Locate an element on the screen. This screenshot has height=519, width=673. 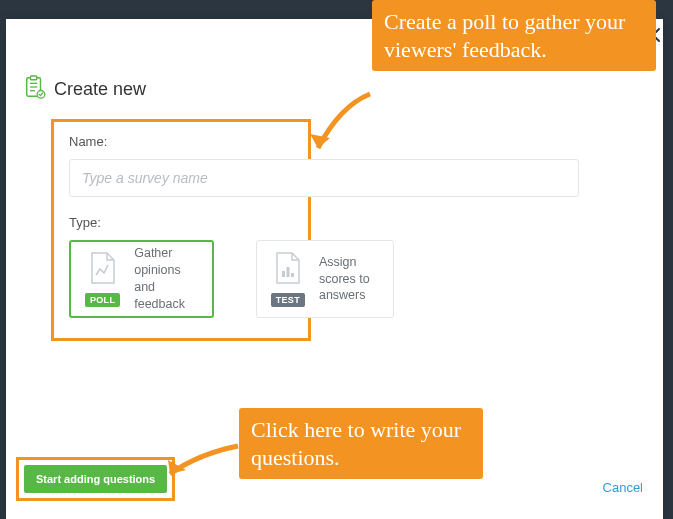
type-option-poll: POLL Gather opinions and feedback is located at coordinates (142, 279).